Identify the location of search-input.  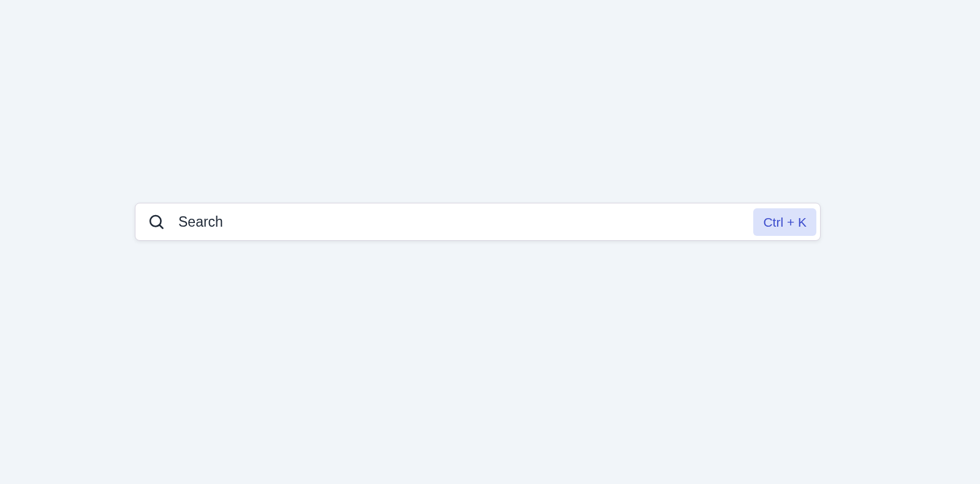
(466, 222).